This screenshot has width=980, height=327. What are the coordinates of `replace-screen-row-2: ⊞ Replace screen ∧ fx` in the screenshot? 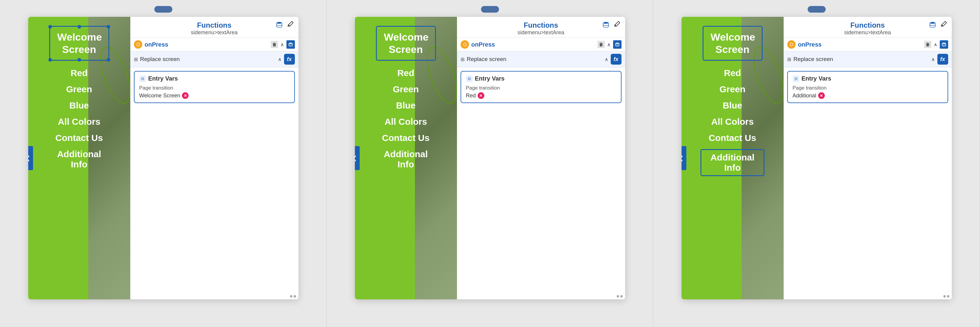 It's located at (541, 59).